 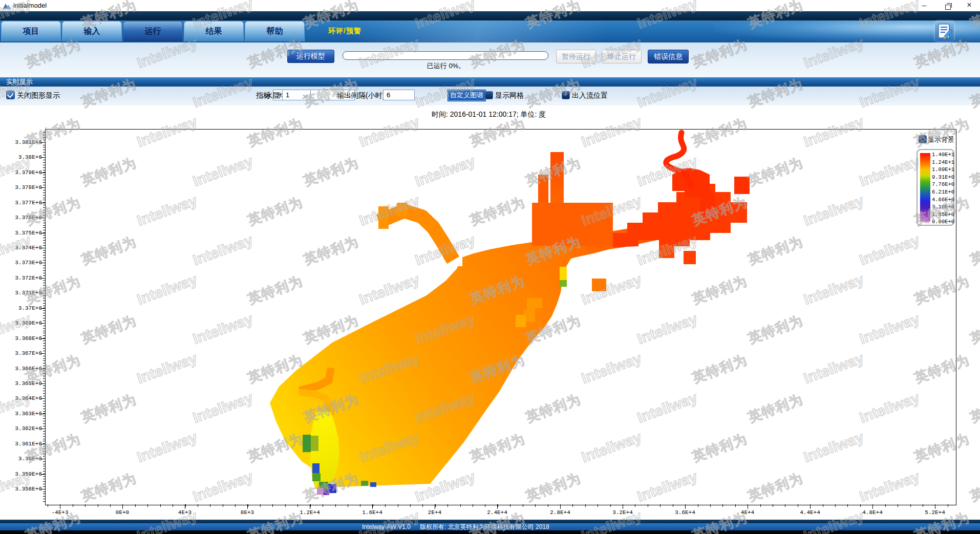 I want to click on show-grid-checkbox, so click(x=489, y=95).